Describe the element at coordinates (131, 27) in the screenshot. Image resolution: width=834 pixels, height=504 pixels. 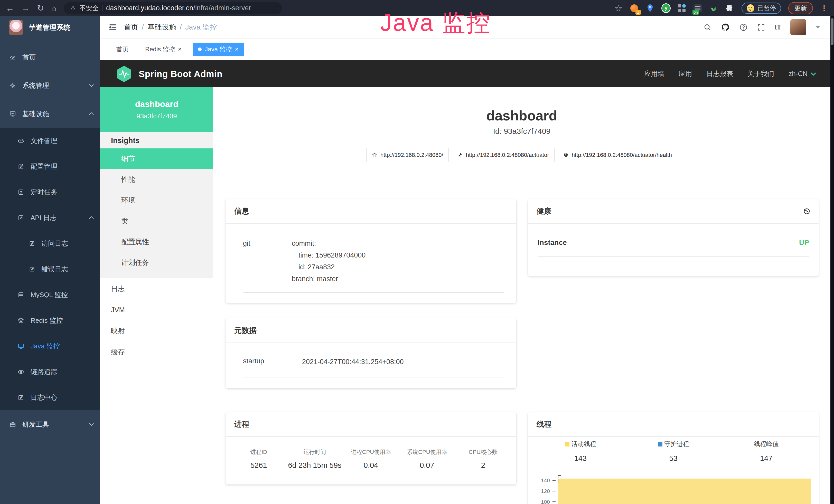
I see `breadcrumb-home: 首页` at that location.